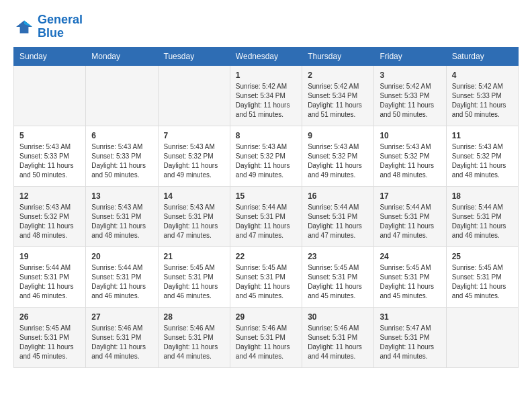 The image size is (532, 411). Describe the element at coordinates (50, 196) in the screenshot. I see `day-number: 12` at that location.